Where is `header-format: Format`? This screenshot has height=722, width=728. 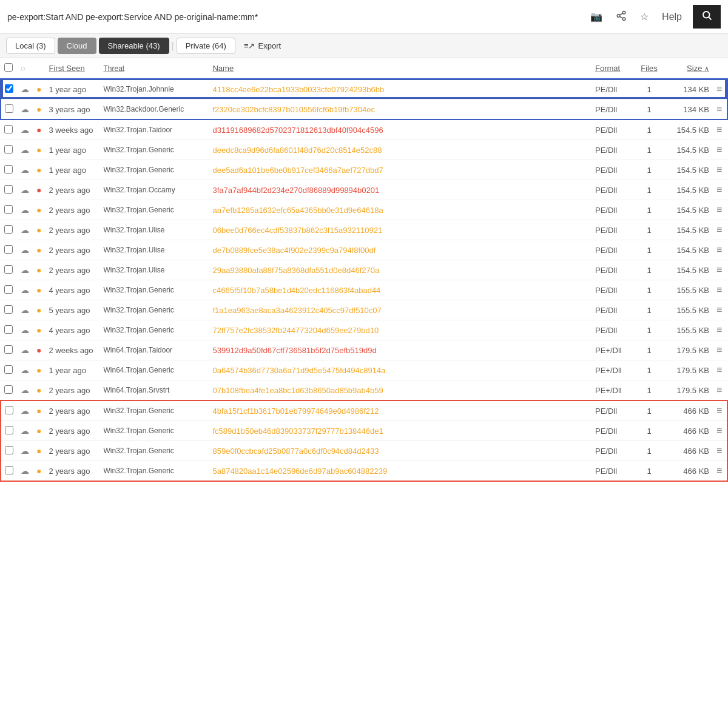
header-format: Format is located at coordinates (613, 69).